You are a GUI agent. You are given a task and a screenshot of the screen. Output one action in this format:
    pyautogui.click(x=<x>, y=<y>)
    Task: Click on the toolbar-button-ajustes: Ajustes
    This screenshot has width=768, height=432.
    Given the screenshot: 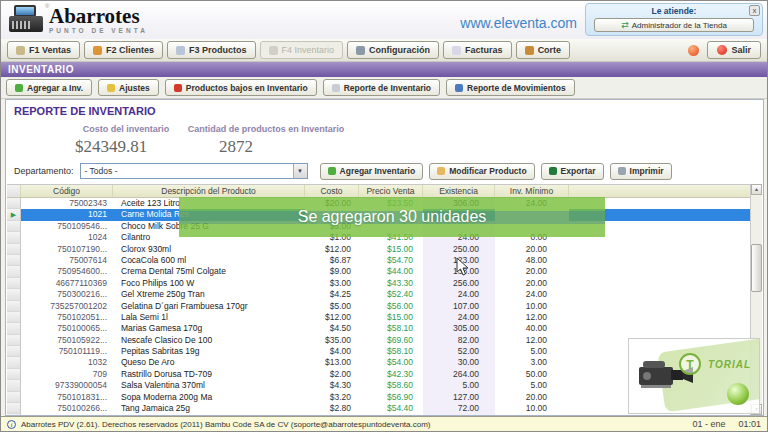 What is the action you would take?
    pyautogui.click(x=128, y=88)
    